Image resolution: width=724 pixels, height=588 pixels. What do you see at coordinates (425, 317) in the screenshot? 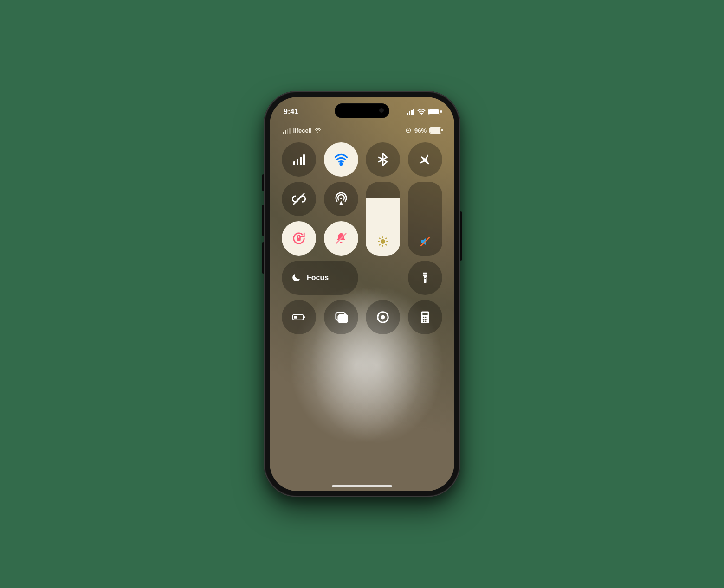
I see `calculator-button` at bounding box center [425, 317].